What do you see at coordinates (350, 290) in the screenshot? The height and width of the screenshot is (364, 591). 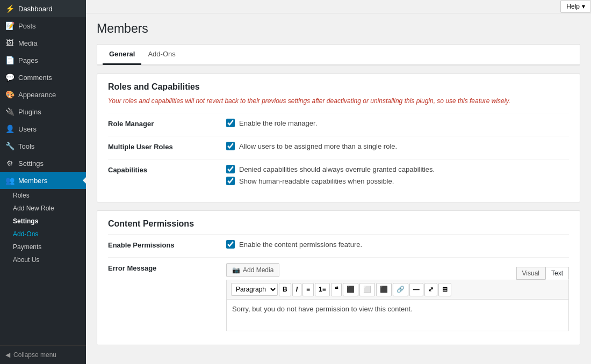 I see `align-left-button: ⬛` at bounding box center [350, 290].